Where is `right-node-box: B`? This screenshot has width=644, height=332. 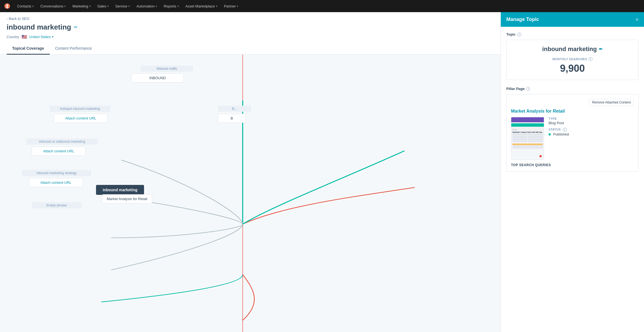 right-node-box: B is located at coordinates (232, 118).